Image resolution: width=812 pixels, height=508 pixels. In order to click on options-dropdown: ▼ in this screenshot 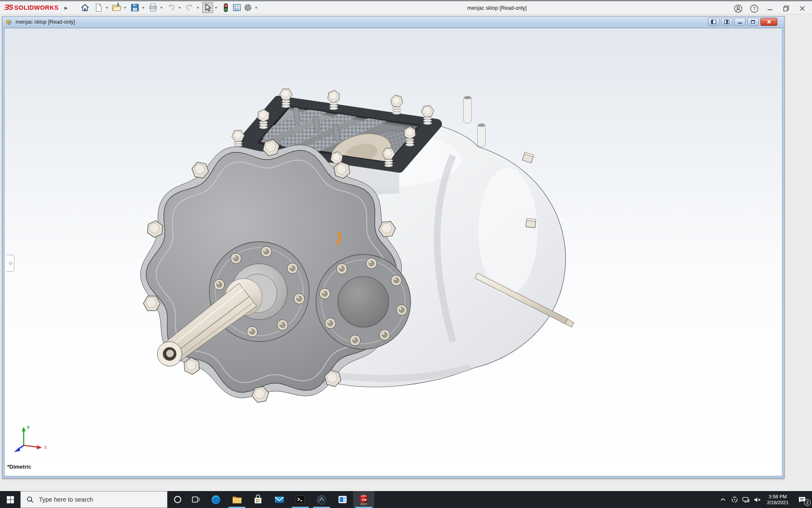, I will do `click(256, 8)`.